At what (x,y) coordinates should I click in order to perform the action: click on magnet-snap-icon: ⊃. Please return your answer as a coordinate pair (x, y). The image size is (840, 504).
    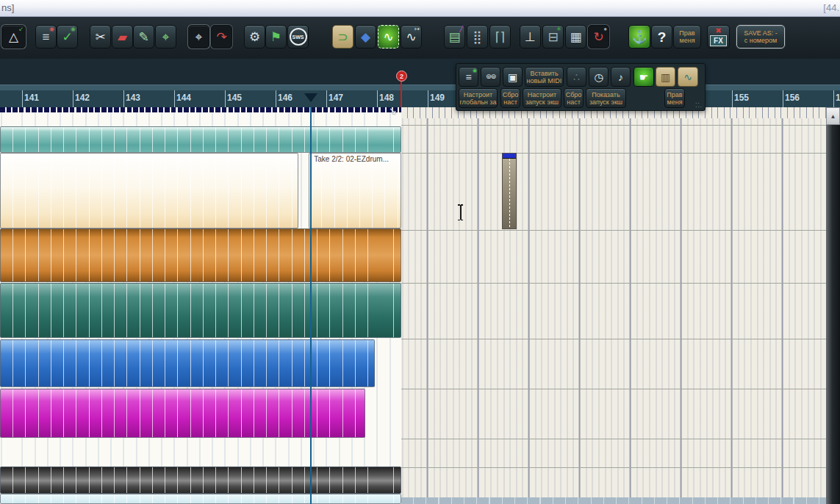
    Looking at the image, I should click on (342, 37).